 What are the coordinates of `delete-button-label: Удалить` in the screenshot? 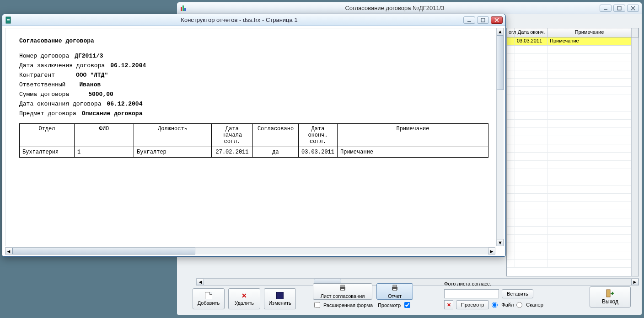 It's located at (244, 303).